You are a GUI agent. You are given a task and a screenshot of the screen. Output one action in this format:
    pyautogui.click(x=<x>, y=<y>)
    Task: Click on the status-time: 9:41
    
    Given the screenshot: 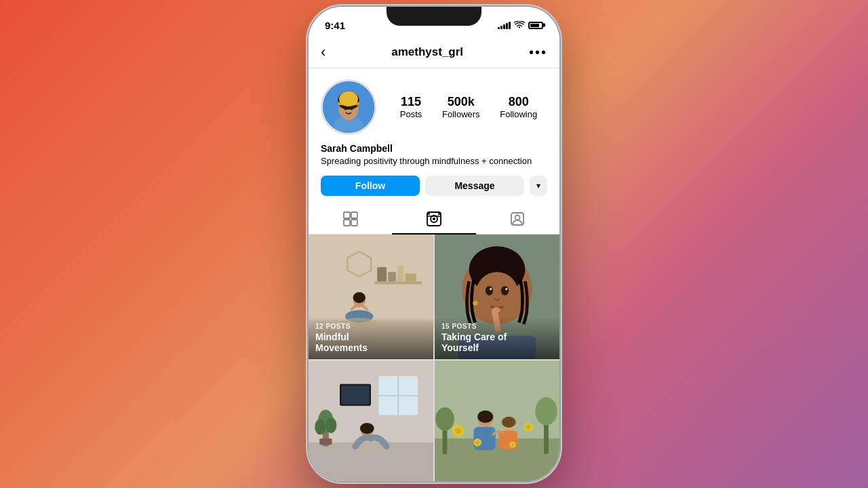 What is the action you would take?
    pyautogui.click(x=335, y=26)
    